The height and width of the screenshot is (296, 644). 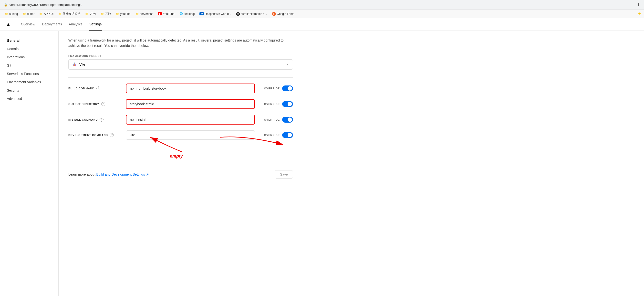 What do you see at coordinates (190, 88) in the screenshot?
I see `build-command-input` at bounding box center [190, 88].